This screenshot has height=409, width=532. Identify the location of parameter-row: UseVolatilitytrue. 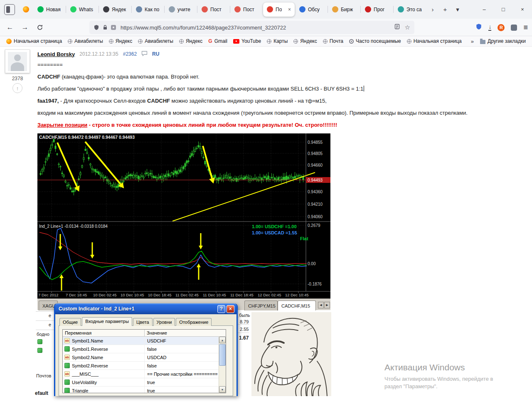
(144, 382).